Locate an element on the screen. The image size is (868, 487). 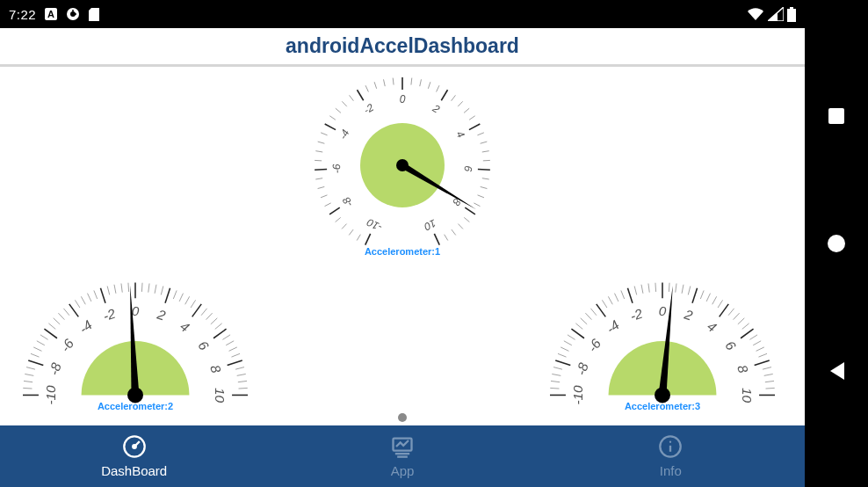
svg-text: 0 is located at coordinates (402, 99).